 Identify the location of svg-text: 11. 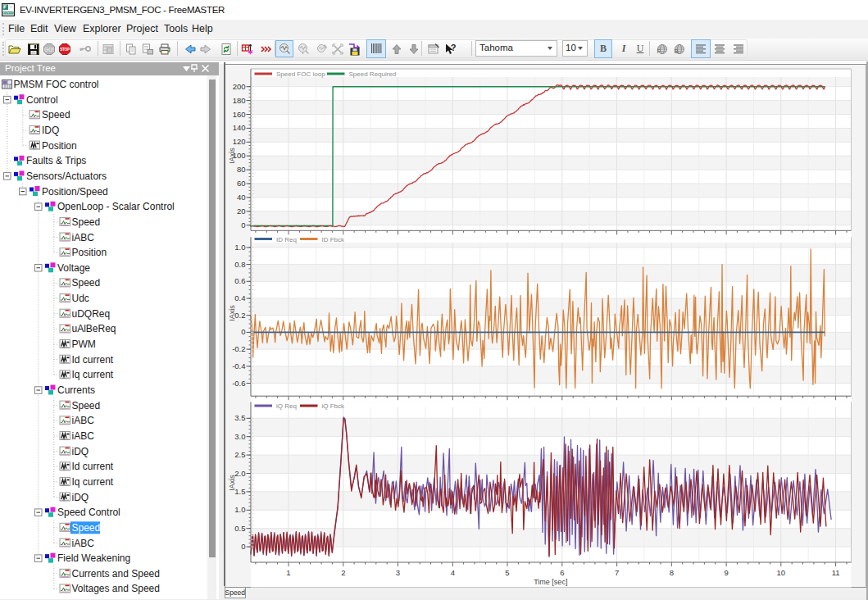
(836, 572).